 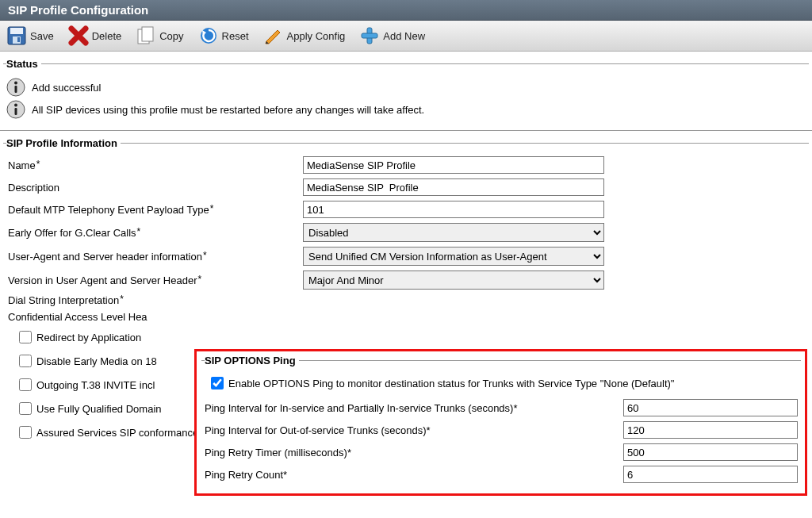 I want to click on version-label: Version in User Agent and Server Header*, so click(x=155, y=281).